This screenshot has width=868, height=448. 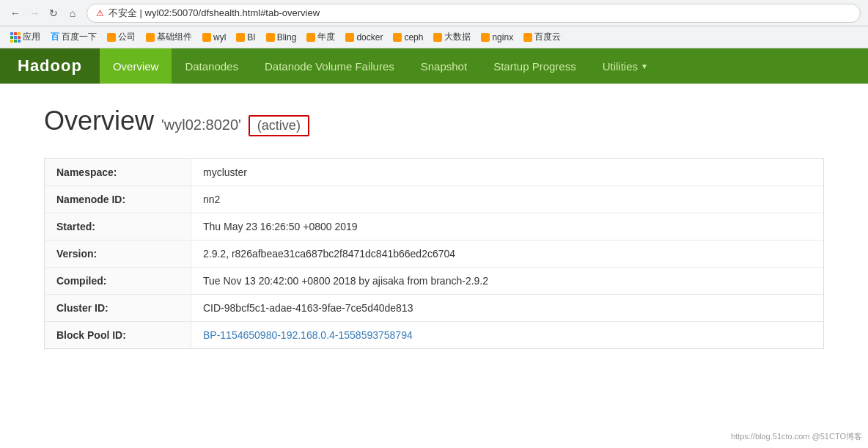 I want to click on bookmark-infra-label: 基础组件, so click(x=174, y=37).